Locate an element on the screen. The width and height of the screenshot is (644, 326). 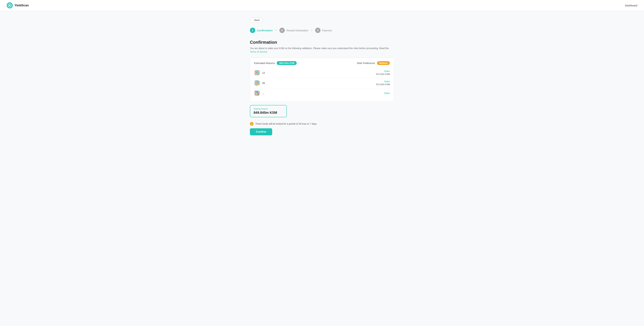
back-button: ‹ Back is located at coordinates (256, 20).